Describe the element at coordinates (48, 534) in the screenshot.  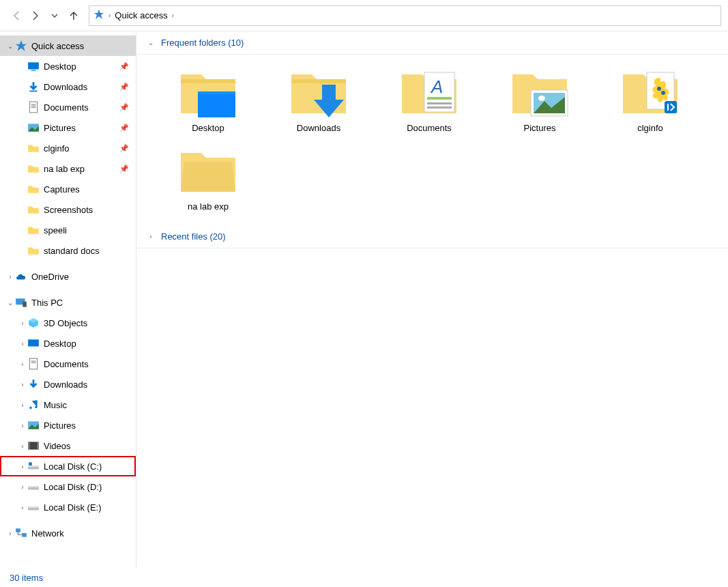
I see `tree-label: Network` at that location.